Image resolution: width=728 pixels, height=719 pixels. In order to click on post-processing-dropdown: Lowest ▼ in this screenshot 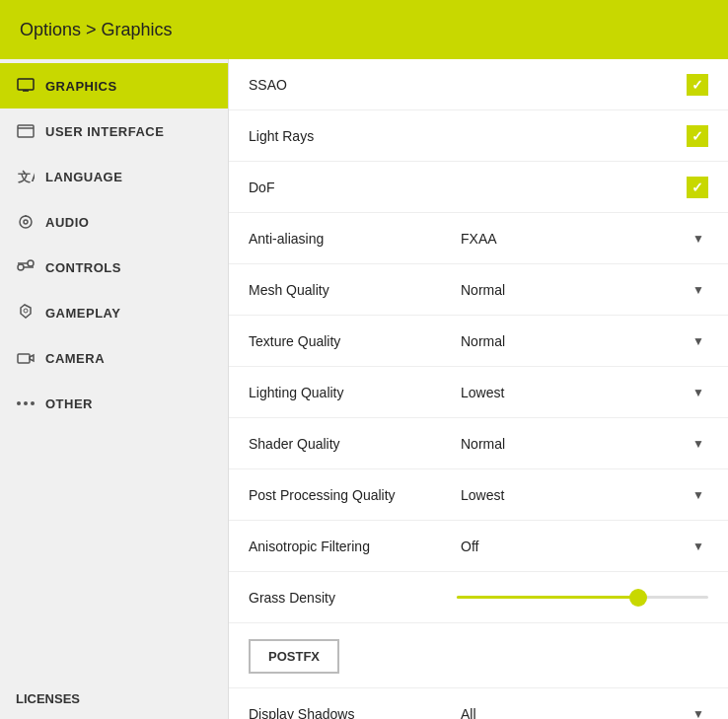, I will do `click(582, 495)`.